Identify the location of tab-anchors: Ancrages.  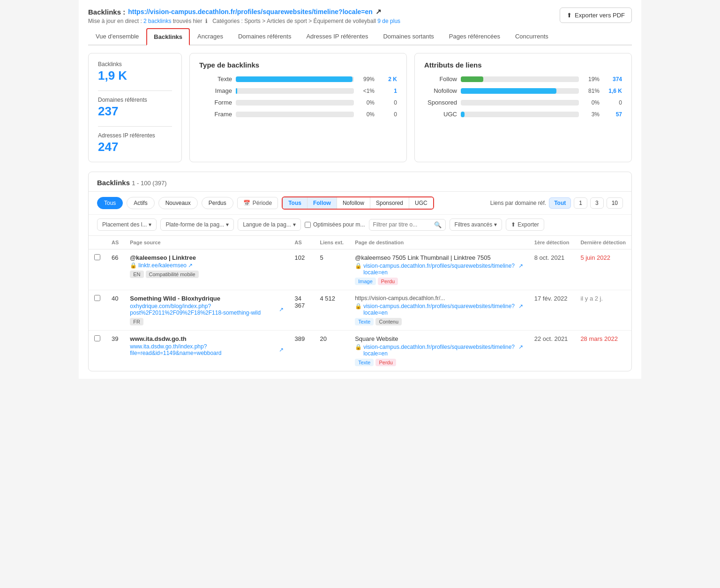
(210, 37).